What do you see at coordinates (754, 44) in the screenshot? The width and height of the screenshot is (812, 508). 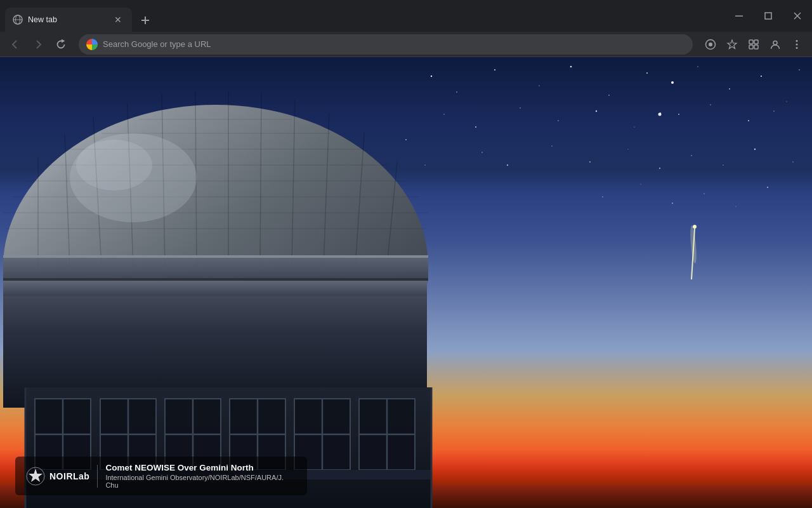 I see `toolbar-actions` at bounding box center [754, 44].